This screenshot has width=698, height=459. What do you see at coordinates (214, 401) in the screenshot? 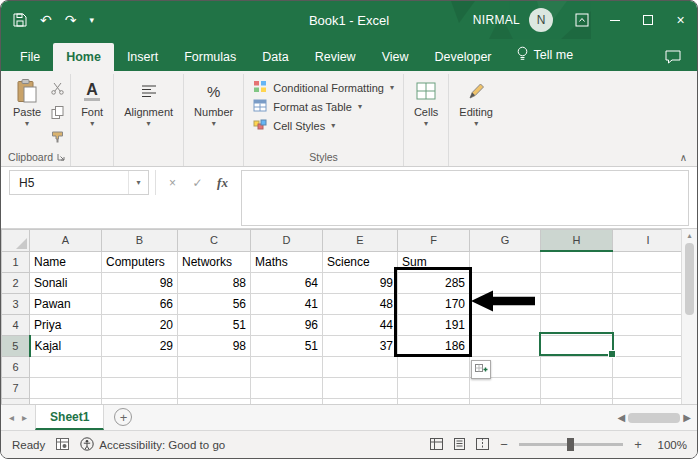
I see `cell-C8` at bounding box center [214, 401].